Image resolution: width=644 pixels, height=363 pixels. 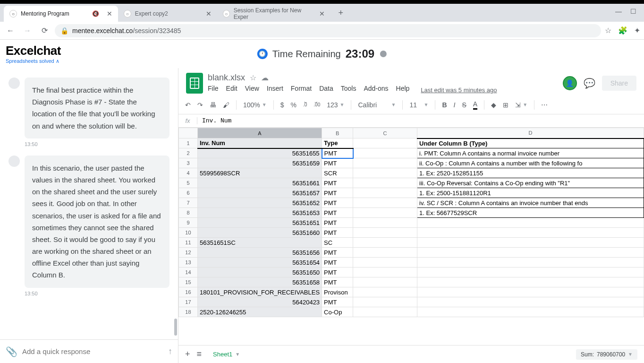 I want to click on cell: 56351651SC, so click(x=260, y=243).